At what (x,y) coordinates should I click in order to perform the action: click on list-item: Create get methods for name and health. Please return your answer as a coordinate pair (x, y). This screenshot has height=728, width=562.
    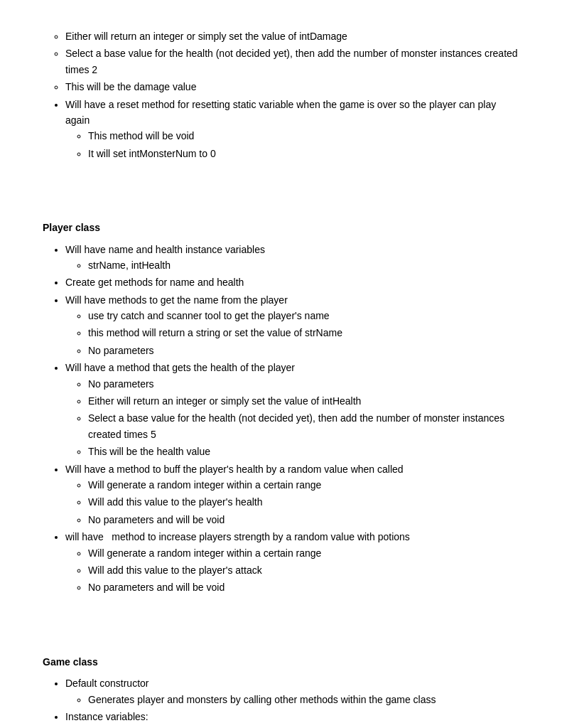
    Looking at the image, I should click on (293, 282).